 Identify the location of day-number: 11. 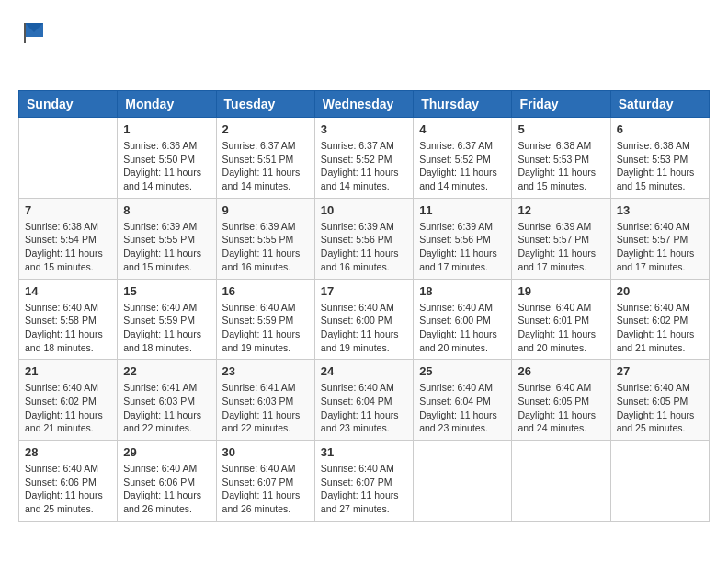
(462, 210).